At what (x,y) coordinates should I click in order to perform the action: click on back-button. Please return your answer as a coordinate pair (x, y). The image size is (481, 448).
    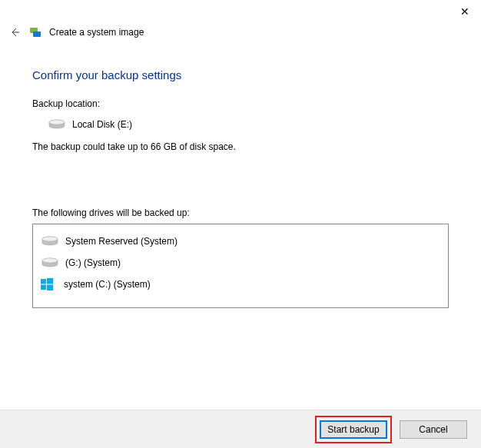
    Looking at the image, I should click on (15, 32).